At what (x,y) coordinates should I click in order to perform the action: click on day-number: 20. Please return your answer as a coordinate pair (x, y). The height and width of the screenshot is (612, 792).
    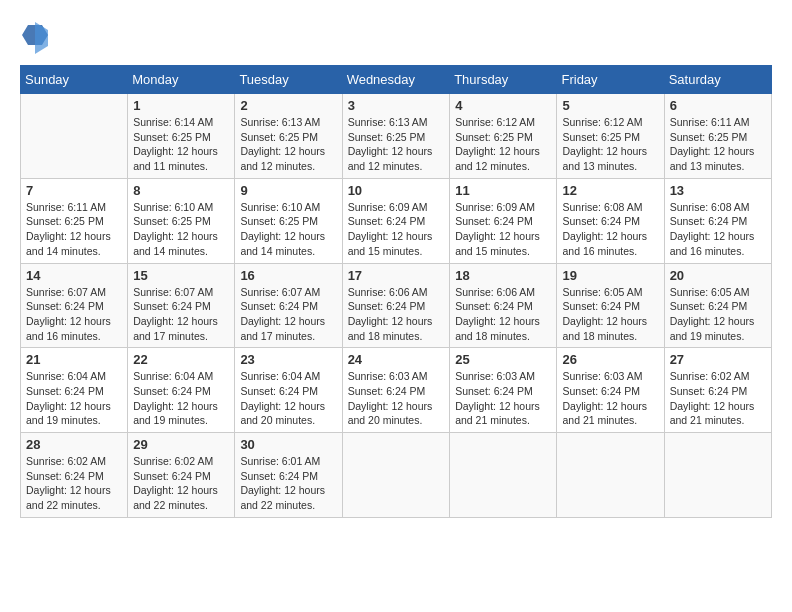
    Looking at the image, I should click on (718, 276).